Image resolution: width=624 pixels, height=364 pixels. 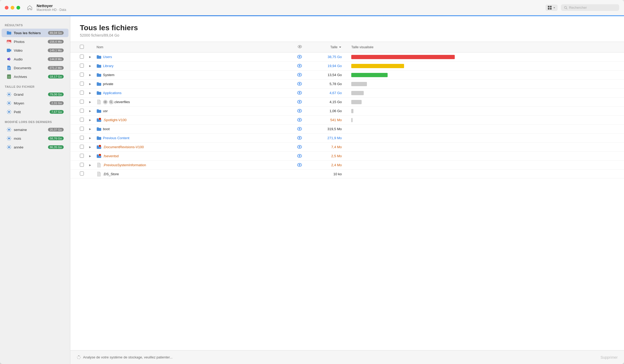 I want to click on eye-action-icon, so click(x=105, y=102).